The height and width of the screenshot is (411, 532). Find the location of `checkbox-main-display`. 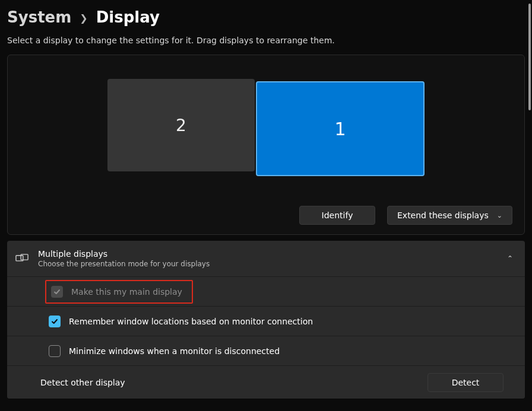

checkbox-main-display is located at coordinates (57, 292).